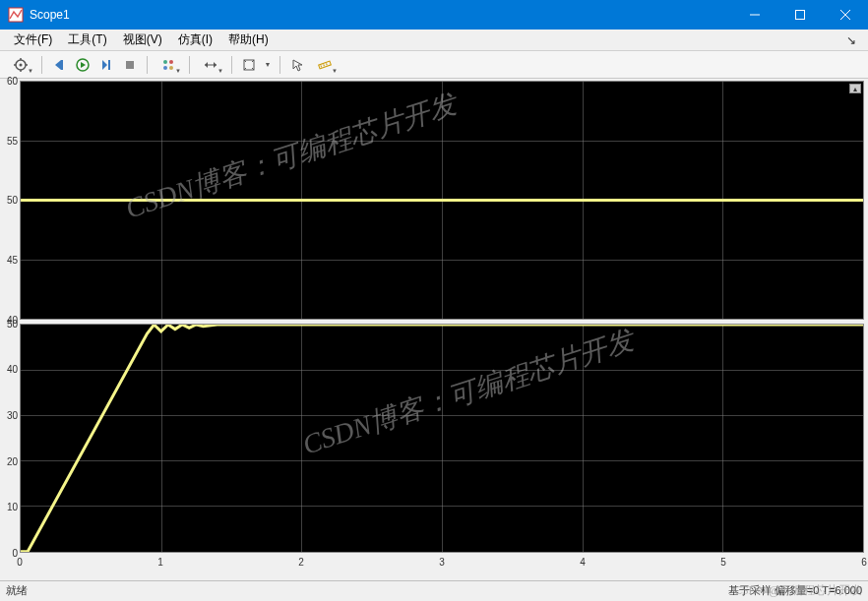 Image resolution: width=868 pixels, height=601 pixels. Describe the element at coordinates (11, 201) in the screenshot. I see `y-axis-top: 4045505560` at that location.